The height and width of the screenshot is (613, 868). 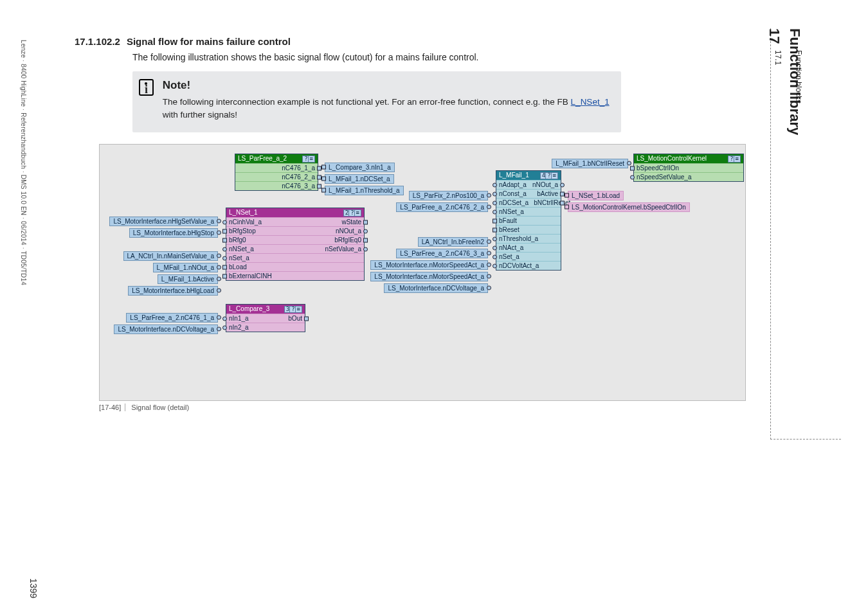 What do you see at coordinates (163, 221) in the screenshot?
I see `wire-label: LS_MotorInterface.nHlgSetValue_a` at bounding box center [163, 221].